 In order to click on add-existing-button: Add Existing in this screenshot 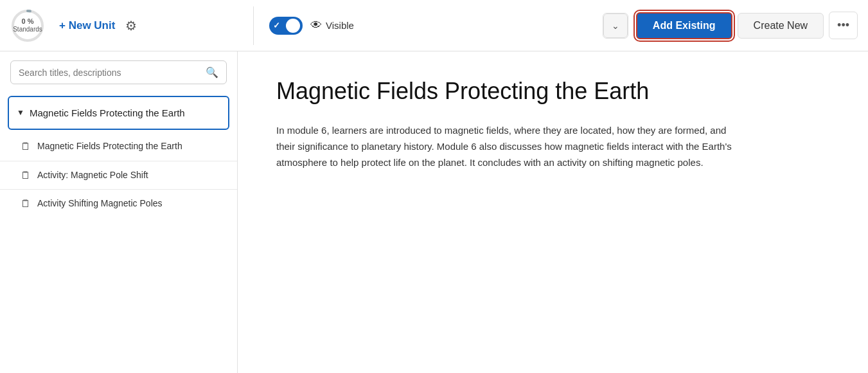, I will do `click(684, 26)`.